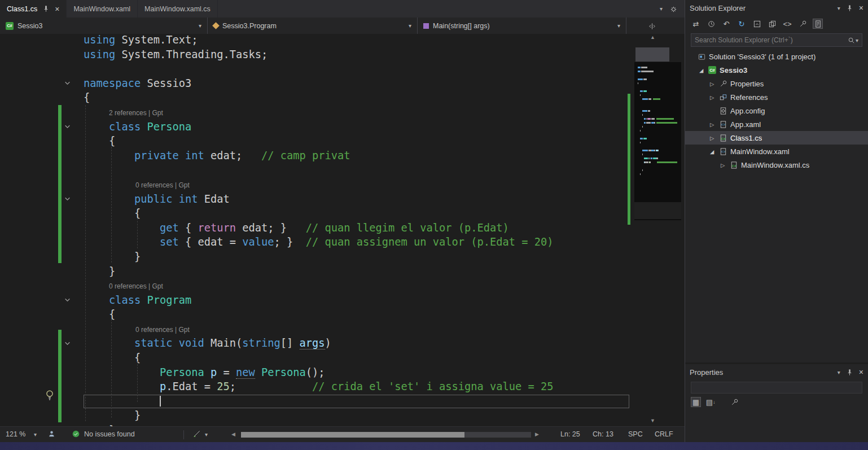  Describe the element at coordinates (726, 24) in the screenshot. I see `undo-icon: ↶` at that location.